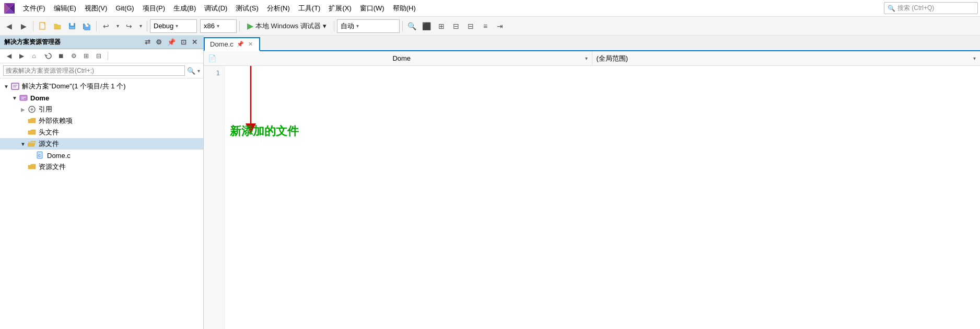 The width and height of the screenshot is (980, 329). What do you see at coordinates (23, 121) in the screenshot?
I see `expand-external-icon: ▶` at bounding box center [23, 121].